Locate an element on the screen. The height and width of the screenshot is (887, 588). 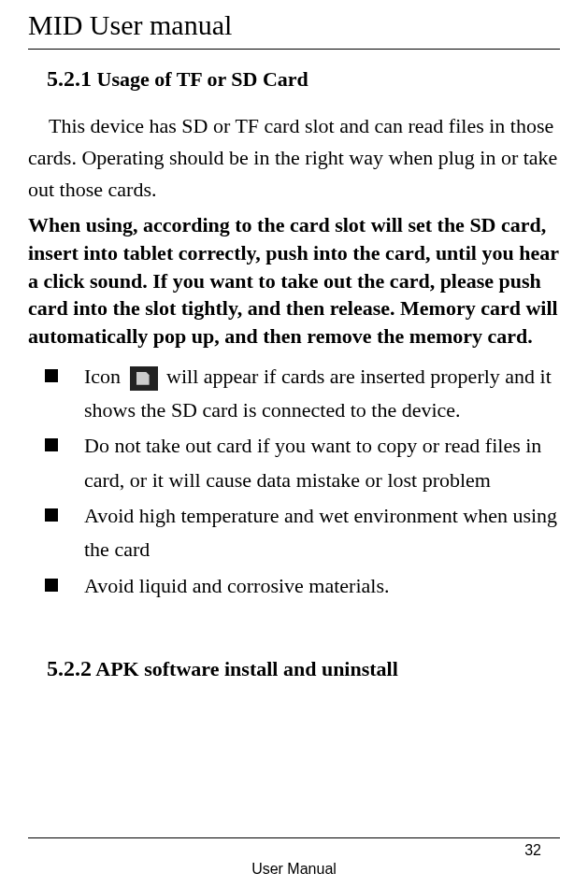
bullet-text: Avoid high temperature and wet environme… is located at coordinates (321, 533).